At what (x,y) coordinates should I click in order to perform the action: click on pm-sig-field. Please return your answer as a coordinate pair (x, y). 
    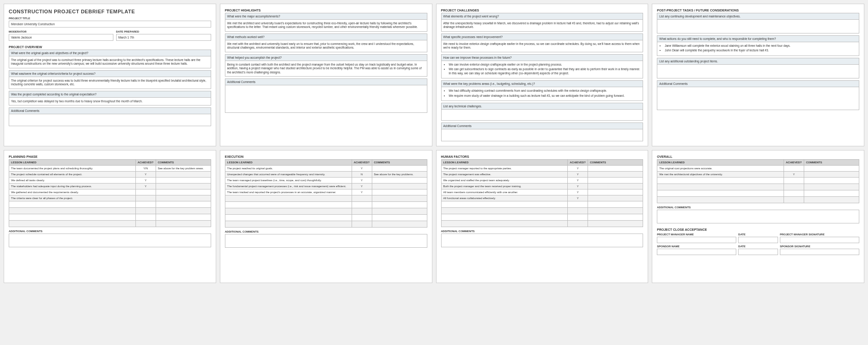
    Looking at the image, I should click on (820, 240).